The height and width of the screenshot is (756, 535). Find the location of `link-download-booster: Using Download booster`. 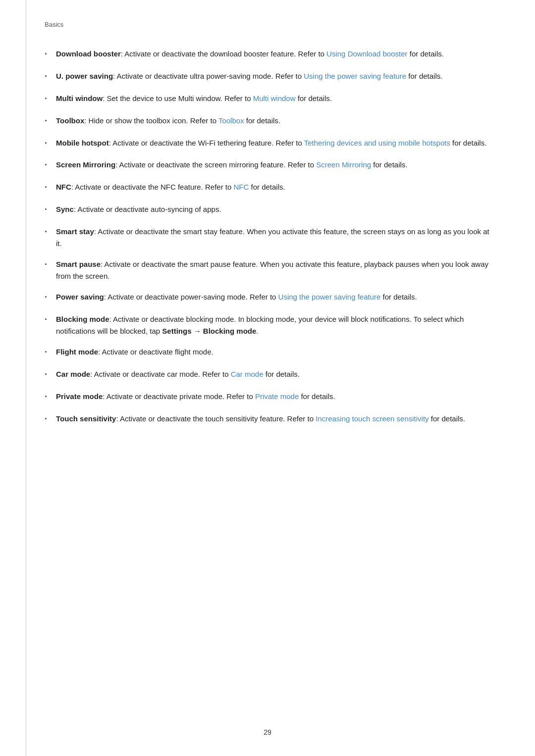

link-download-booster: Using Download booster is located at coordinates (367, 53).